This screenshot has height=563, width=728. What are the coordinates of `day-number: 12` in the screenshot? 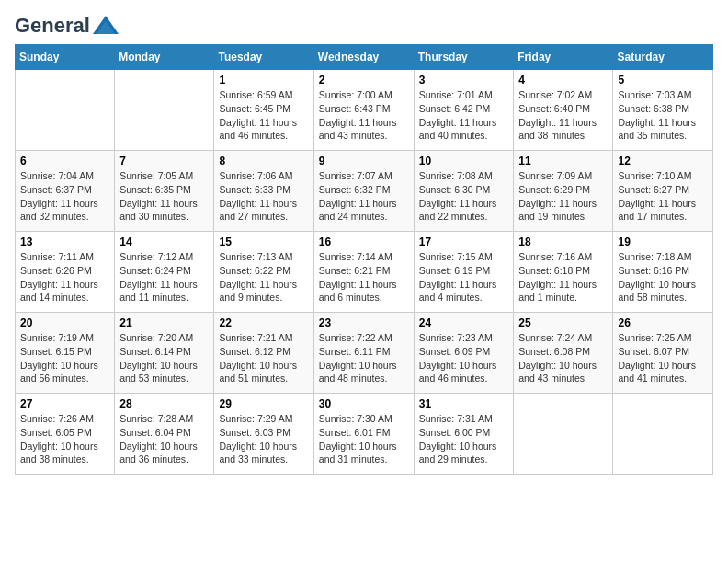 It's located at (663, 161).